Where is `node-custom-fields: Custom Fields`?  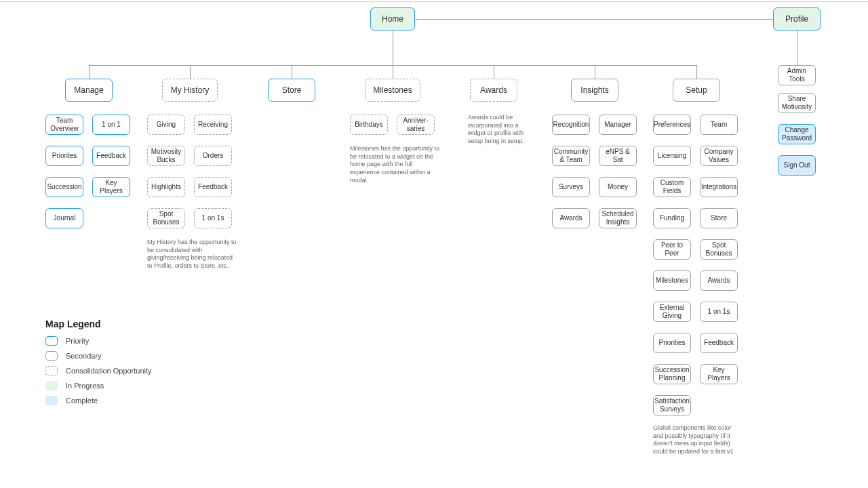
node-custom-fields: Custom Fields is located at coordinates (672, 187).